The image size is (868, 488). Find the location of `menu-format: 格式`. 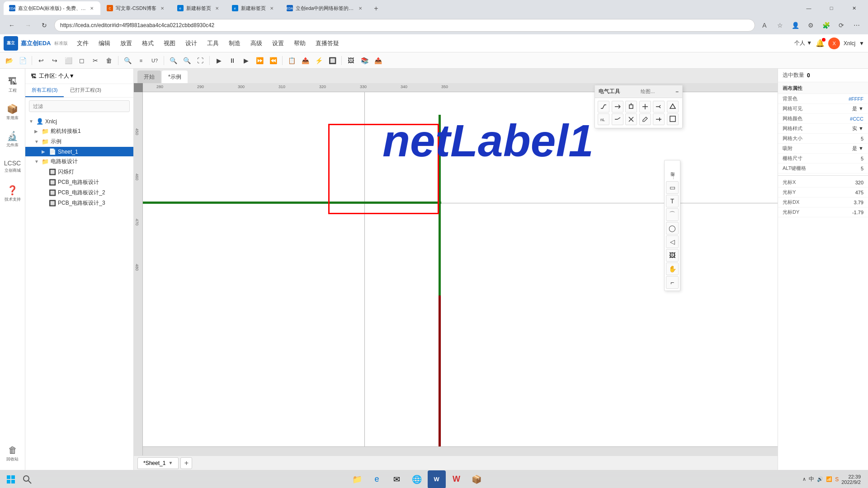

menu-format: 格式 is located at coordinates (148, 43).